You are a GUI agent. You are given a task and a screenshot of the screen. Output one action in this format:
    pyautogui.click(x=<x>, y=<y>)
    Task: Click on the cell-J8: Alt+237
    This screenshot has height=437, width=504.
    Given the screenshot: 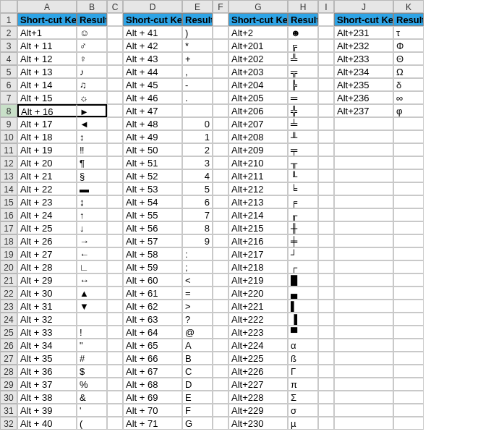 What is the action you would take?
    pyautogui.click(x=364, y=111)
    